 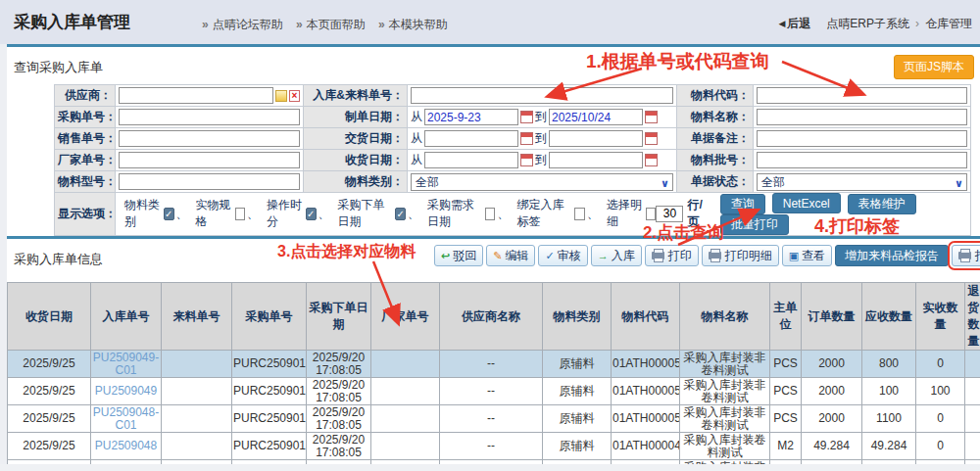 I want to click on column-header: 主单位, so click(x=786, y=317).